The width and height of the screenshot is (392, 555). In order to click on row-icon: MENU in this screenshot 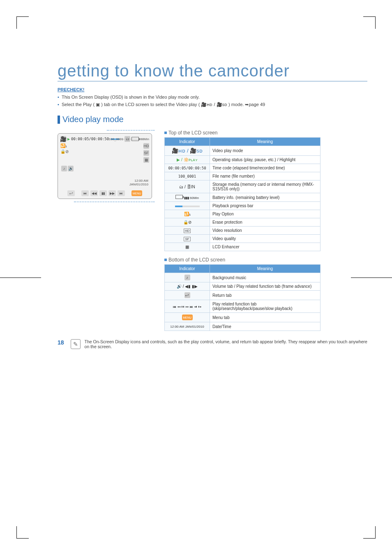, I will do `click(187, 317)`.